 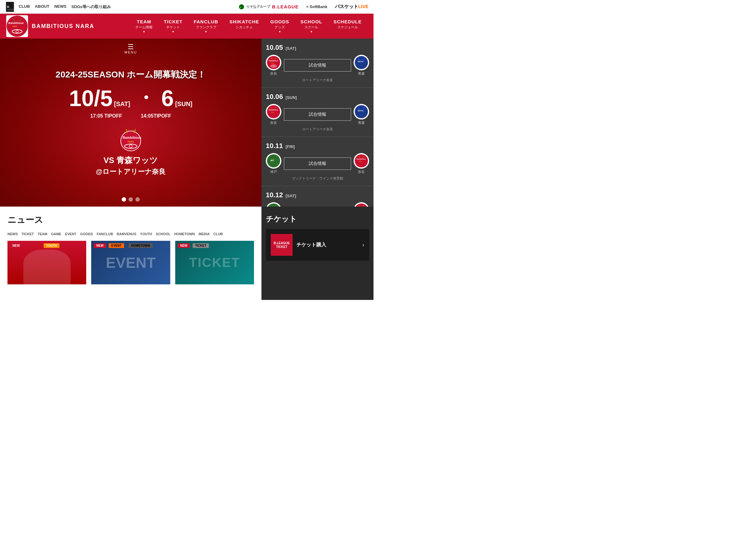 What do you see at coordinates (317, 163) in the screenshot?
I see `match-info-btn-3: 試合情報` at bounding box center [317, 163].